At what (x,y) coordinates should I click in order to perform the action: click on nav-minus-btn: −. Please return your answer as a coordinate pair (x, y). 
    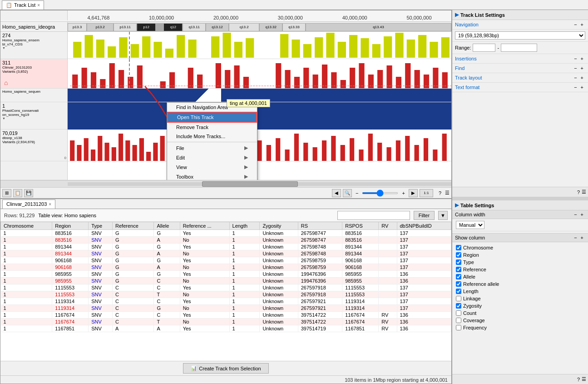
    Looking at the image, I should click on (575, 25).